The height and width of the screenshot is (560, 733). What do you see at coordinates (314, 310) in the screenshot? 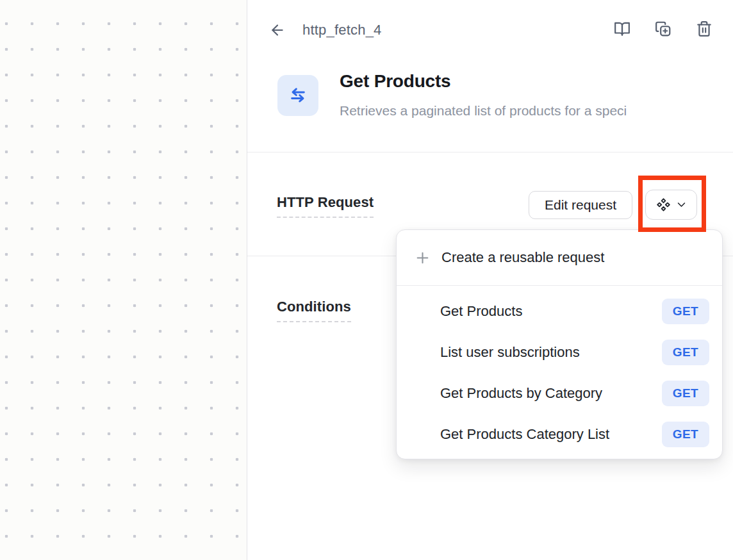
I see `conditions-label: Conditions` at bounding box center [314, 310].